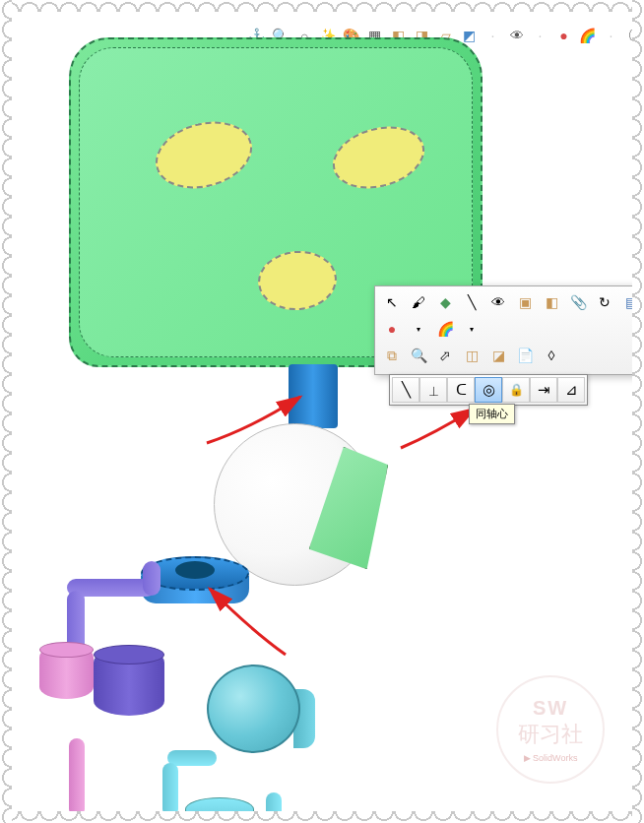  I want to click on lock-mate: 🔒, so click(516, 390).